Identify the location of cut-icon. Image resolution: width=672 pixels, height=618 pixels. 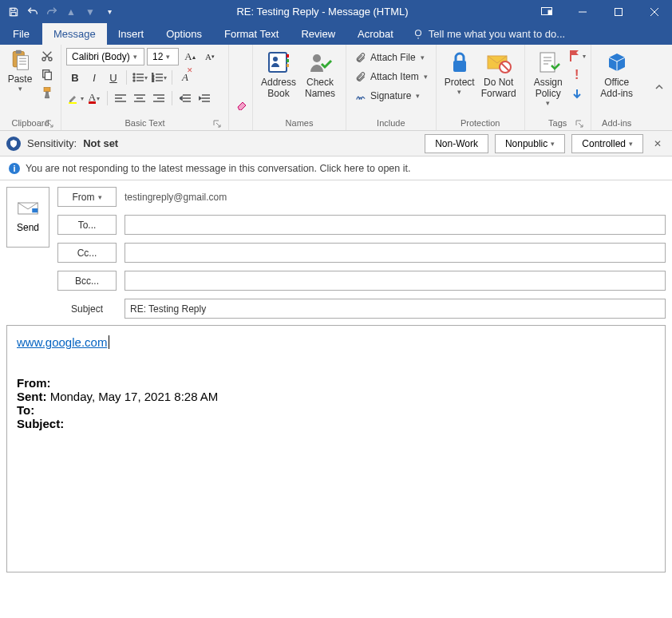
(47, 56).